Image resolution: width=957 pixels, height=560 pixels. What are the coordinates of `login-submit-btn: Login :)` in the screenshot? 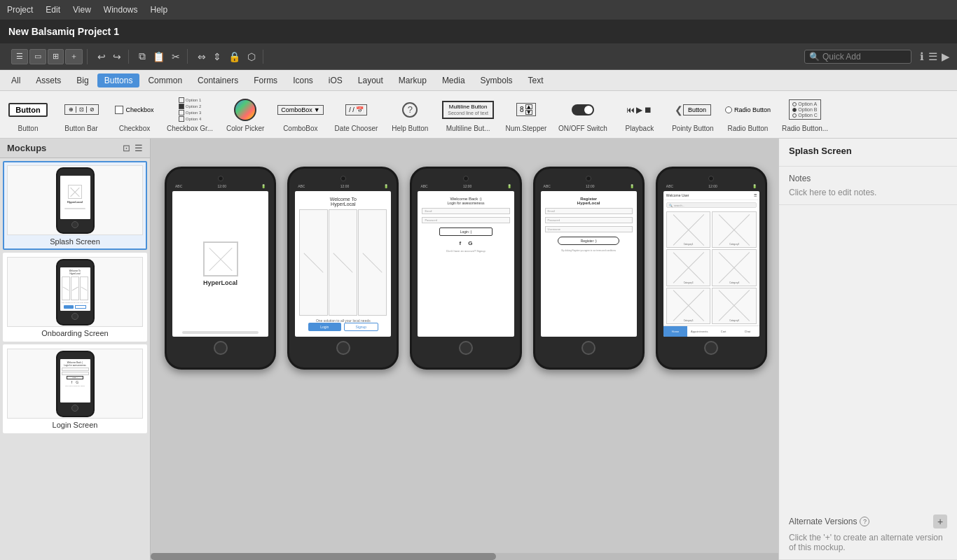 It's located at (465, 232).